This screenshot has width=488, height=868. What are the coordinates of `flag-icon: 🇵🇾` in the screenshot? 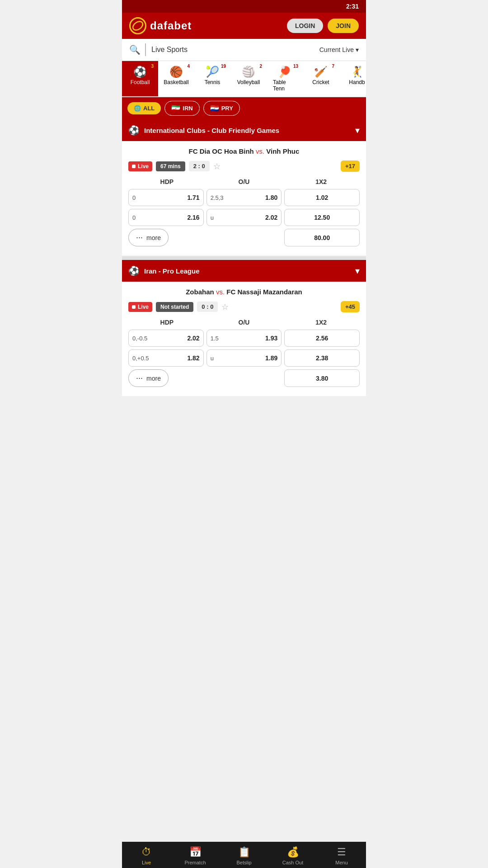 It's located at (215, 108).